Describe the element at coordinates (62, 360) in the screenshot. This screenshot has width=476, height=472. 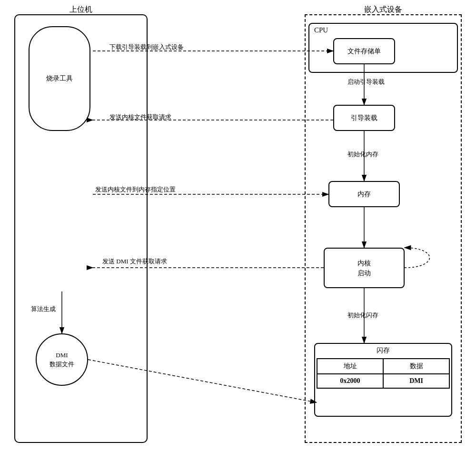
I see `dmi-file-label: DMI数据文件` at that location.